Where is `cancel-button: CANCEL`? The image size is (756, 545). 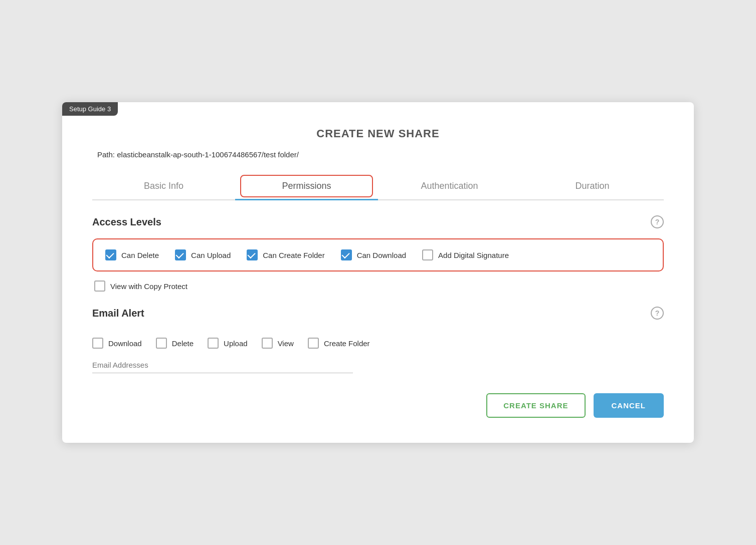
cancel-button: CANCEL is located at coordinates (629, 406).